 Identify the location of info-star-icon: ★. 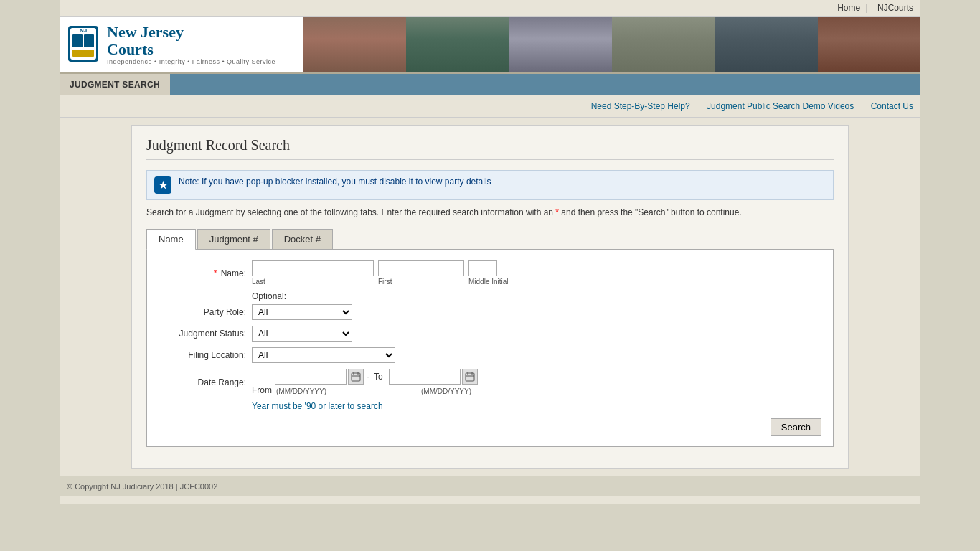
(163, 185).